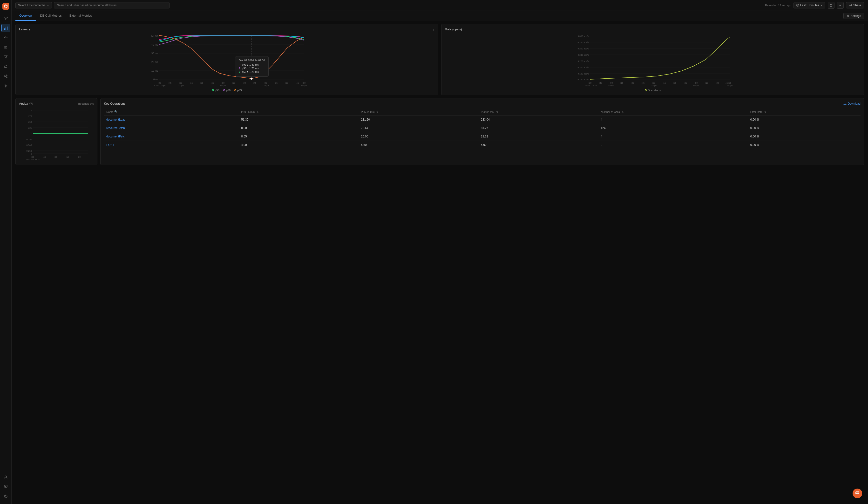 Image resolution: width=868 pixels, height=504 pixels. Describe the element at coordinates (482, 129) in the screenshot. I see `key-operations-table: Name 🔍 P50 (in ms) ⇅ P95 (in ms)` at that location.